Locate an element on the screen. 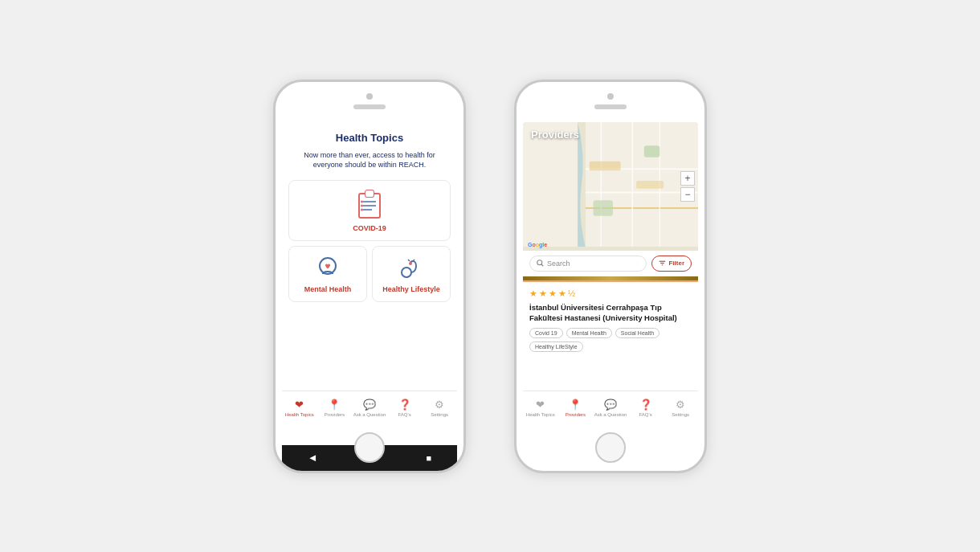  nav-faqs-label: FAQ's is located at coordinates (405, 415).